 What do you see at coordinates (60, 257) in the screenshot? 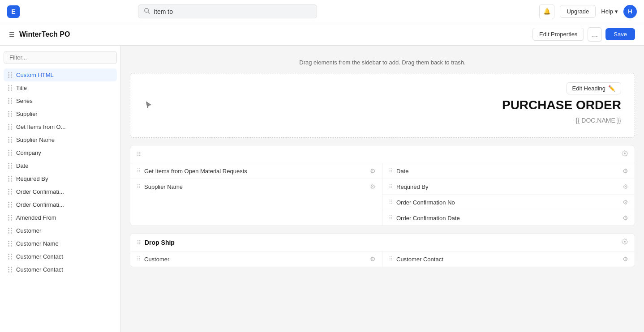
I see `sidebar-item-customer-contact-1: Customer Contact` at bounding box center [60, 257].